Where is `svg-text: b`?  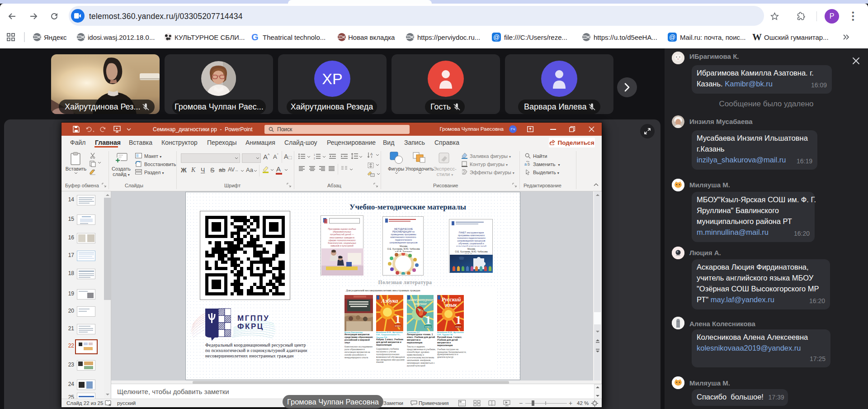
svg-text: b is located at coordinates (529, 164).